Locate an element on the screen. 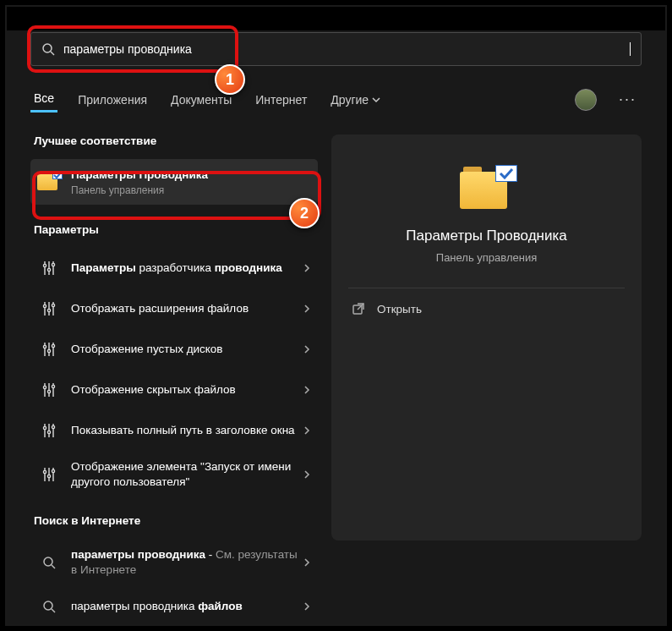  settings-result-item: Отображать расширения файлов is located at coordinates (174, 309).